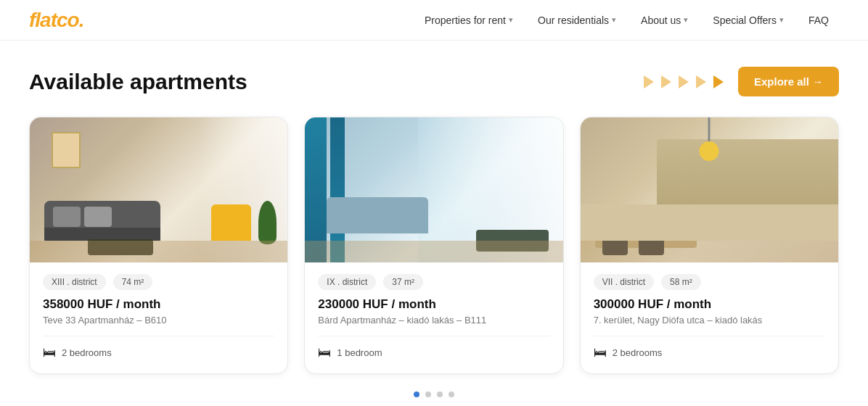 Image resolution: width=868 pixels, height=406 pixels. What do you see at coordinates (98, 217) in the screenshot?
I see `cushion2` at bounding box center [98, 217].